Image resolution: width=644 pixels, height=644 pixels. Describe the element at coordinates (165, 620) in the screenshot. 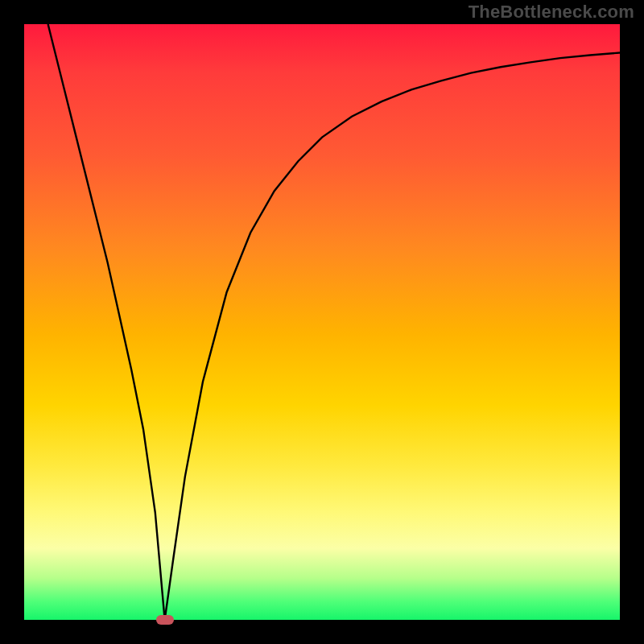

I see `minimum-marker` at that location.